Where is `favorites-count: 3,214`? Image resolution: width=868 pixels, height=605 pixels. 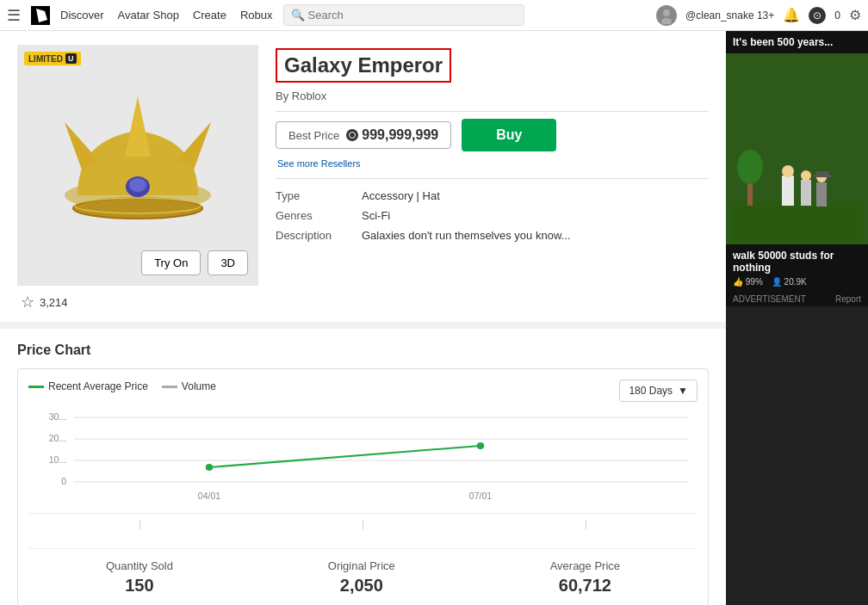
favorites-count: 3,214 is located at coordinates (53, 303).